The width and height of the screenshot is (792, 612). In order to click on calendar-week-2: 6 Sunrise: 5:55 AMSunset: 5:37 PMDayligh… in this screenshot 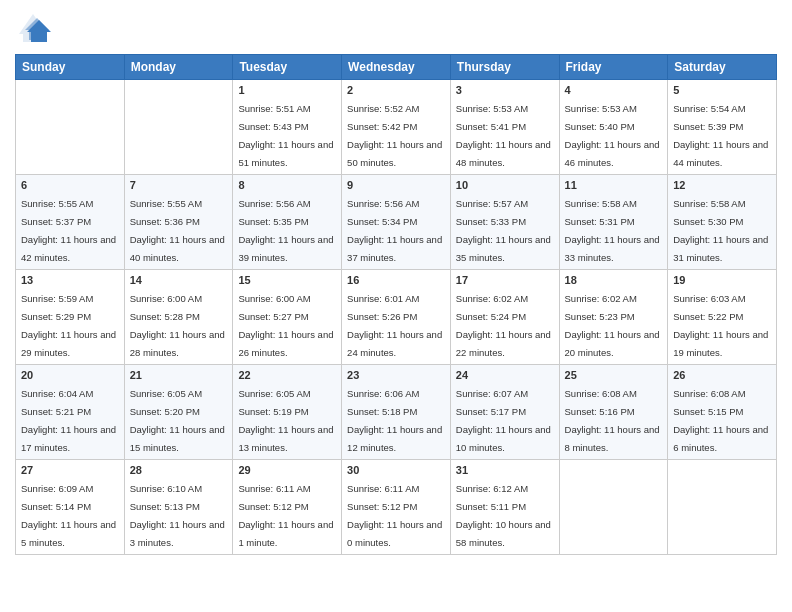, I will do `click(396, 222)`.